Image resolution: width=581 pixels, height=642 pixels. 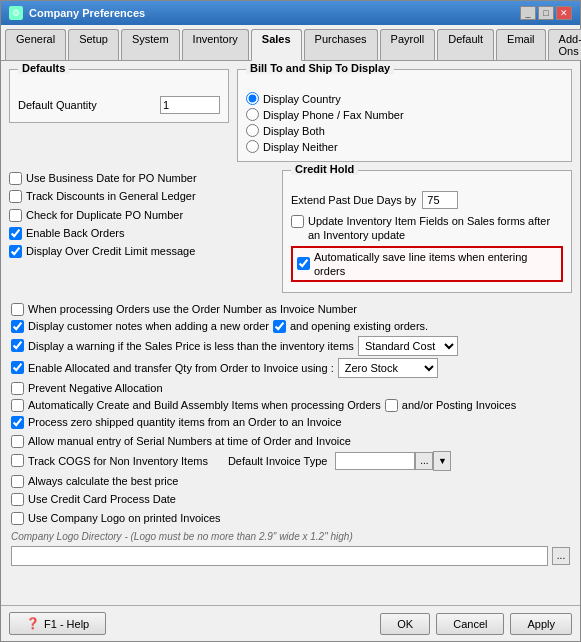 I want to click on cb-track-discounts: Track Discounts in General Ledger, so click(x=142, y=196).